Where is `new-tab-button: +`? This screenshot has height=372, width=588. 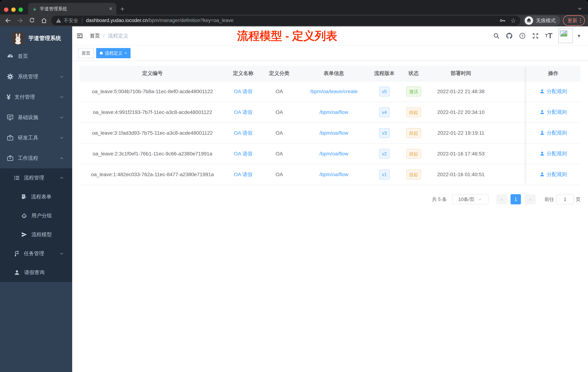
new-tab-button: + is located at coordinates (122, 9).